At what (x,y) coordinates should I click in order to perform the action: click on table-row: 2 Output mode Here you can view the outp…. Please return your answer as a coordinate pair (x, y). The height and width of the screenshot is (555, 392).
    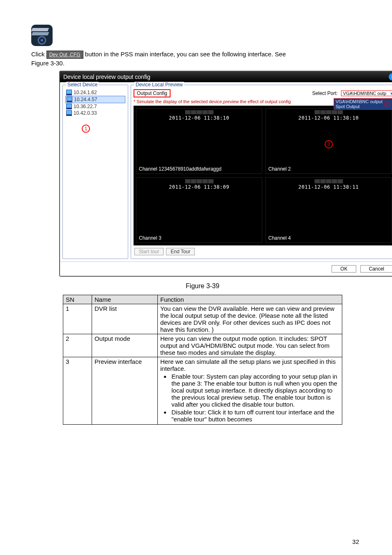
    Looking at the image, I should click on (203, 346).